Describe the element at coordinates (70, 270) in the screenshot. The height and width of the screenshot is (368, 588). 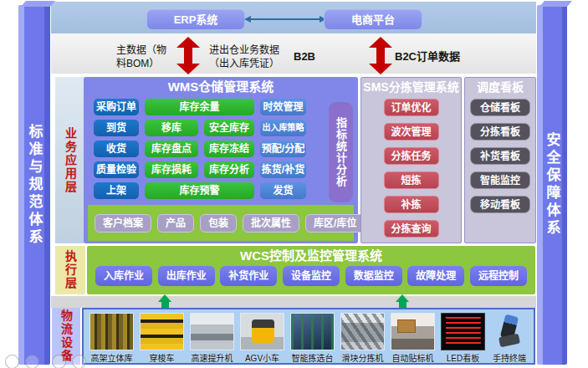
I see `layer-execution-label: 执行层` at that location.